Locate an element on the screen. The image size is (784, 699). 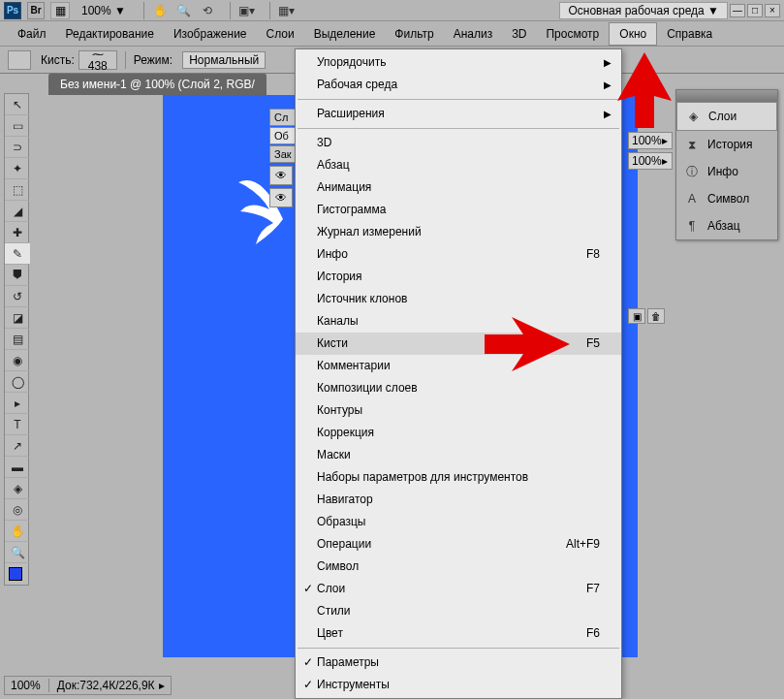
zoom-icon: 🔍 is located at coordinates (184, 11).